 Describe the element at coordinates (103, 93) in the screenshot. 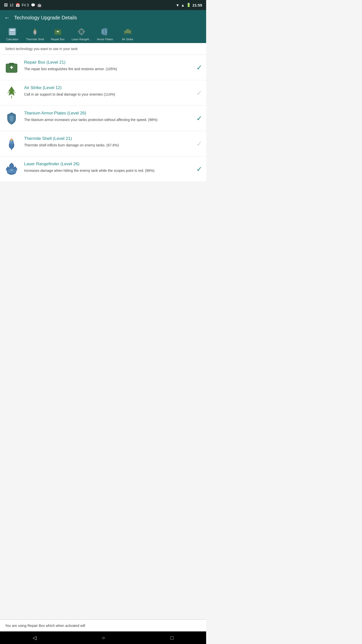

I see `tech-item-air-strike: Air Strike (Level 12) Call in air suppor…` at that location.